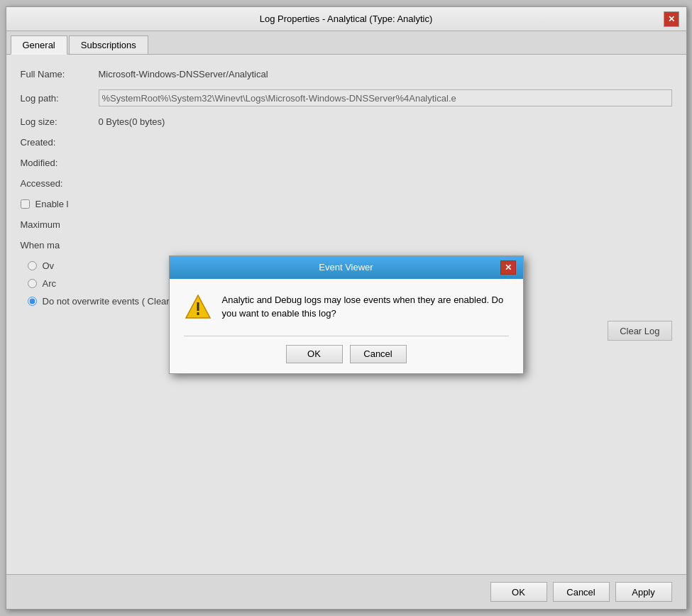 The image size is (692, 616). What do you see at coordinates (346, 326) in the screenshot?
I see `event-dialog-body: Analytic and Debug logs may lose events …` at bounding box center [346, 326].